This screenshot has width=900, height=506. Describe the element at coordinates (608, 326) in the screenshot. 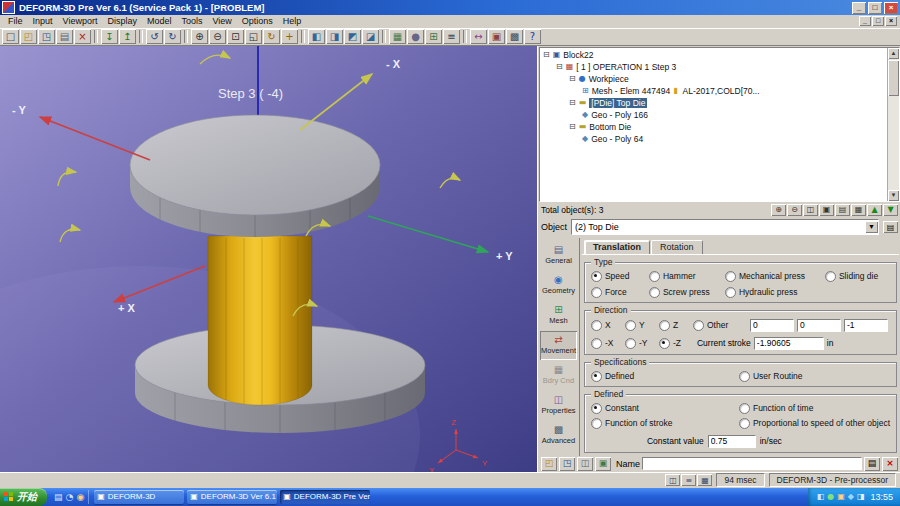

I see `direction-option-x: X` at that location.